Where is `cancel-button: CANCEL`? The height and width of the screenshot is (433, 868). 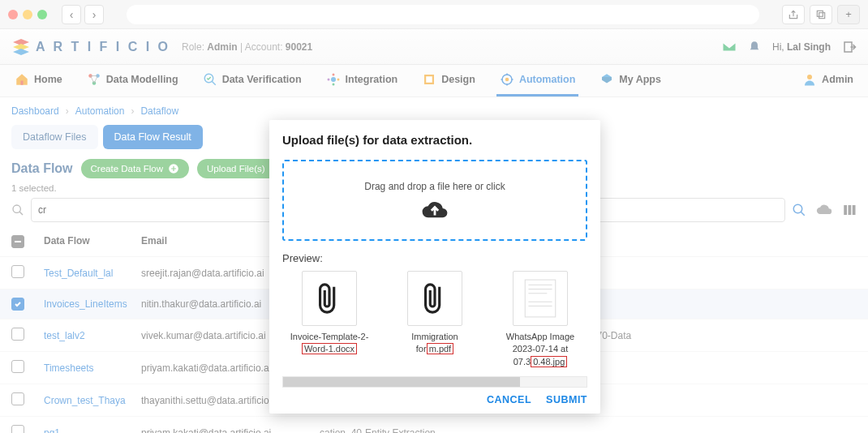
cancel-button: CANCEL is located at coordinates (509, 400).